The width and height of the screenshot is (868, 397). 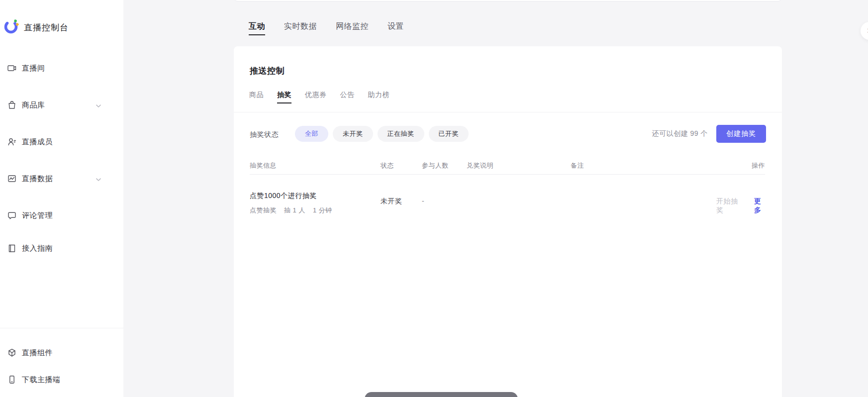 What do you see at coordinates (727, 206) in the screenshot?
I see `start-lottery-button: 开始抽奖` at bounding box center [727, 206].